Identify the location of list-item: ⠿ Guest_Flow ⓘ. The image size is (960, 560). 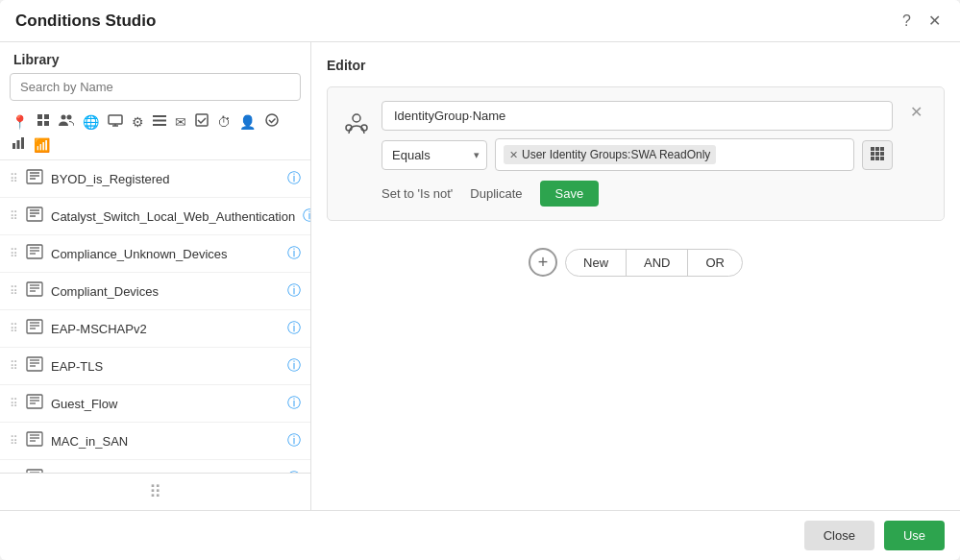
(156, 403).